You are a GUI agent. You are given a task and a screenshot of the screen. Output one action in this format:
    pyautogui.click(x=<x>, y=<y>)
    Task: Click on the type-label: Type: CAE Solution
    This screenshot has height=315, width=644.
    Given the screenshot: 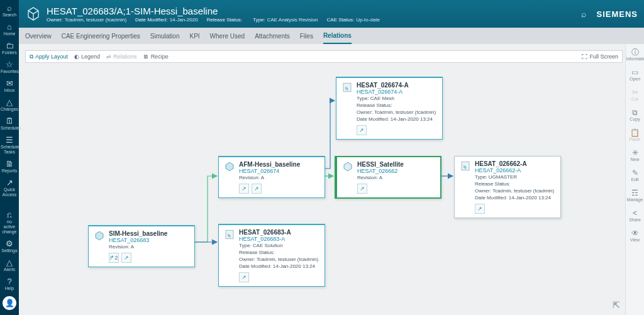 What is the action you would take?
    pyautogui.click(x=279, y=245)
    